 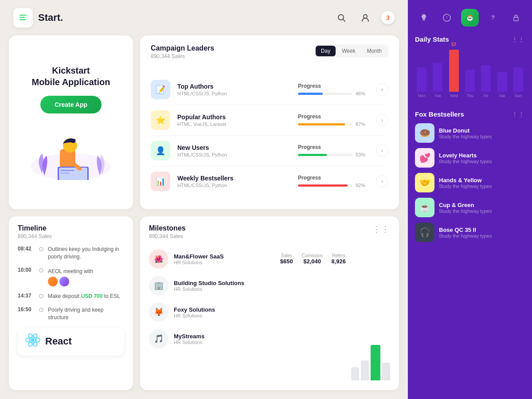 What do you see at coordinates (59, 341) in the screenshot?
I see `react-label: React` at bounding box center [59, 341].